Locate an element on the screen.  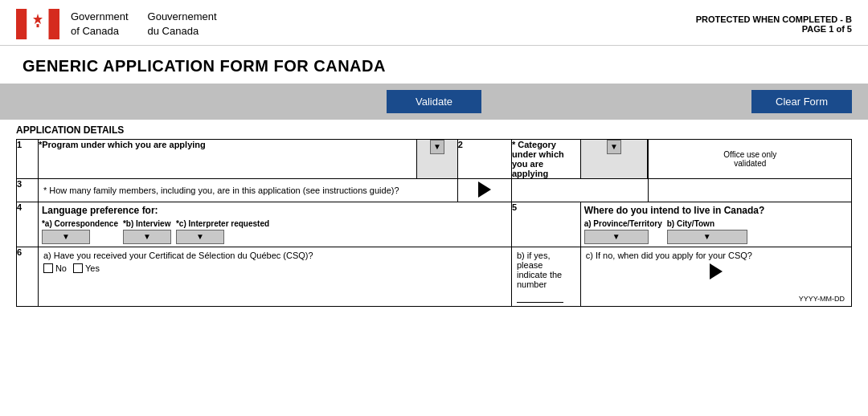
csq-no-label: No is located at coordinates (55, 268).